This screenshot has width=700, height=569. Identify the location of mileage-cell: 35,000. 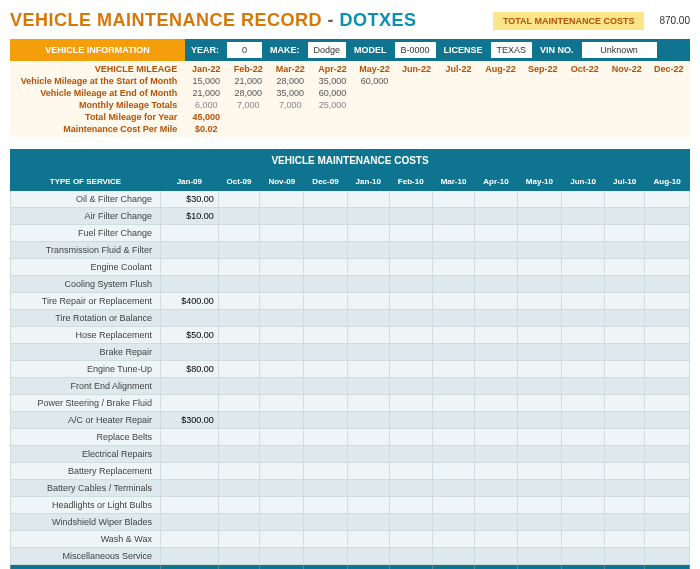
(290, 93).